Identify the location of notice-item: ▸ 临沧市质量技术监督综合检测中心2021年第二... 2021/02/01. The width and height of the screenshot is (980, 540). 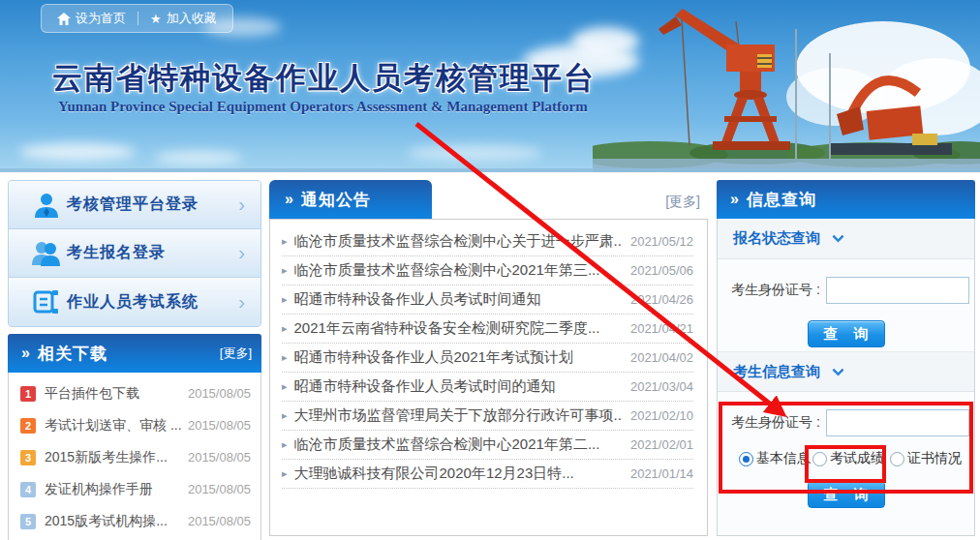
(488, 445).